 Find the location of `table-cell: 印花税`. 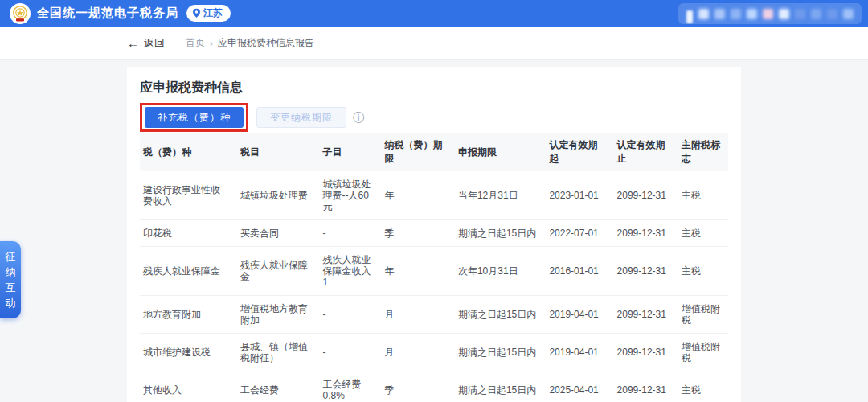

table-cell: 印花税 is located at coordinates (186, 233).